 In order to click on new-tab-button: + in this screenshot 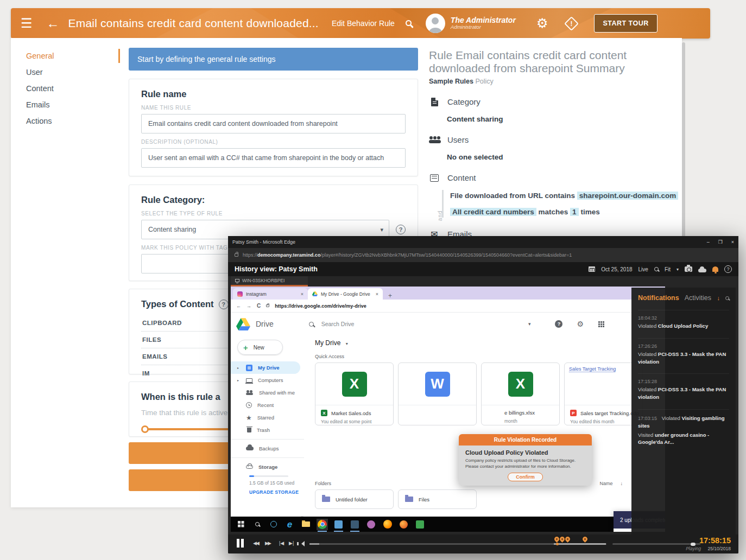, I will do `click(390, 296)`.